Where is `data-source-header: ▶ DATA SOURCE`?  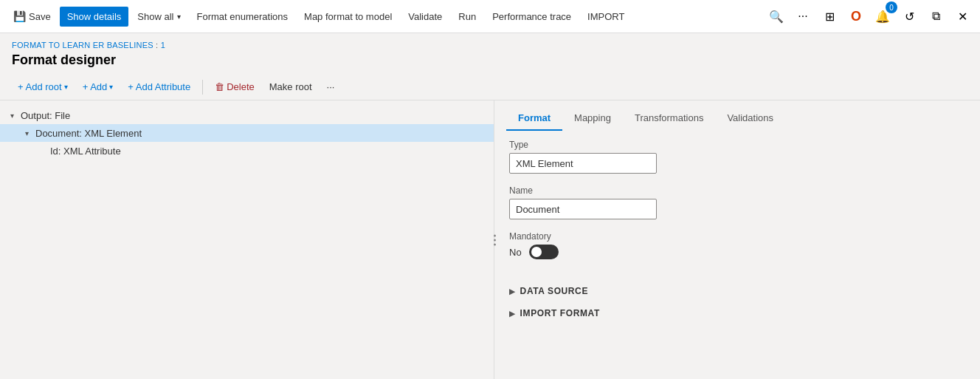 data-source-header: ▶ DATA SOURCE is located at coordinates (737, 291).